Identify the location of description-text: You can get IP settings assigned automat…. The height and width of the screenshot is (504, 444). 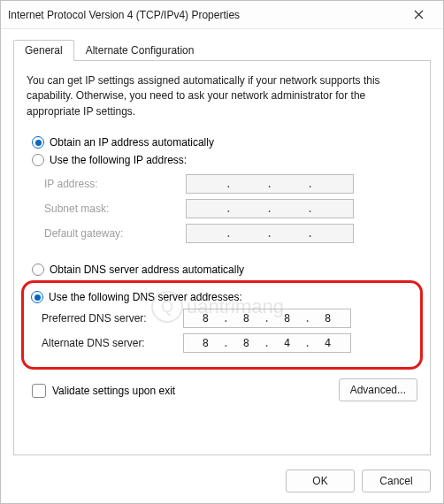
(222, 96).